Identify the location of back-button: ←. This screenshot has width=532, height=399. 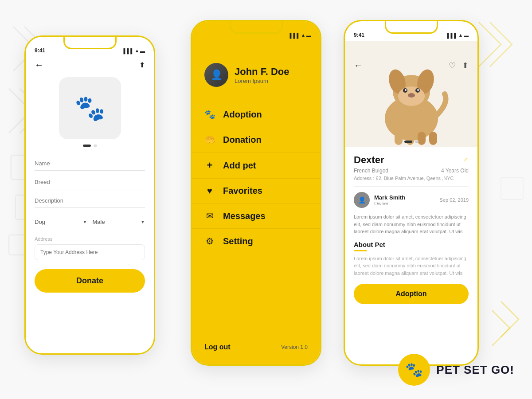
(39, 65).